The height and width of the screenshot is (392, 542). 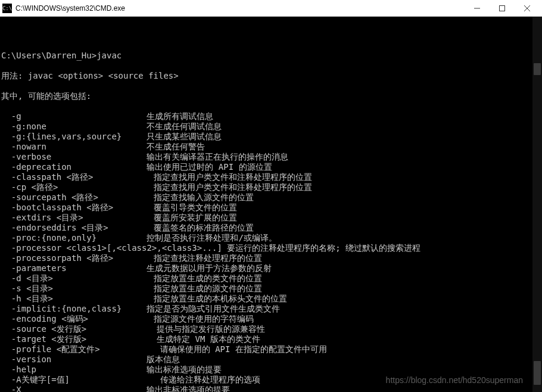 I want to click on option-line: -endorseddirs <目录> 覆盖签名的标准路径的位置, so click(x=272, y=228).